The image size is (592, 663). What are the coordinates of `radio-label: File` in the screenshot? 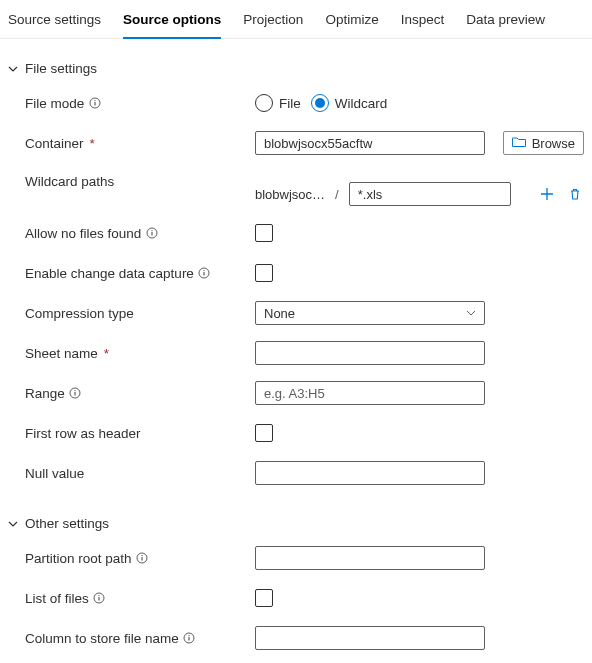 It's located at (290, 104).